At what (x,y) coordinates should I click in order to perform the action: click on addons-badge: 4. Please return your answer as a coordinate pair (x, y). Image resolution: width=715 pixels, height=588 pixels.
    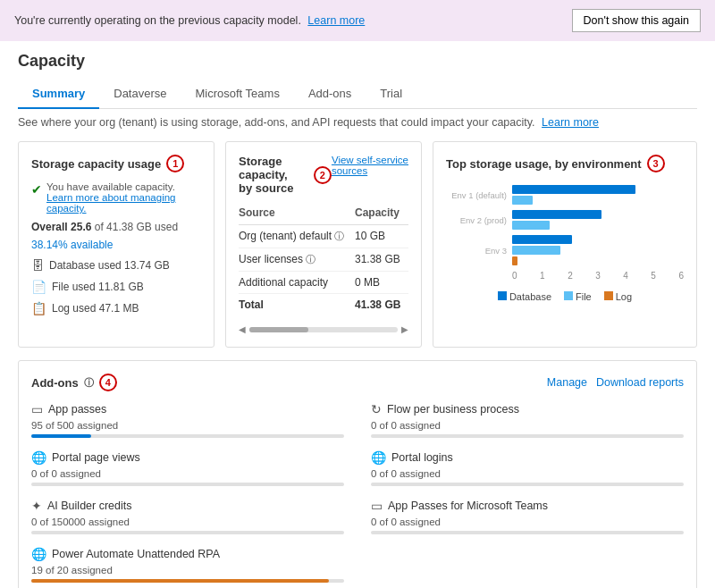
    Looking at the image, I should click on (108, 382).